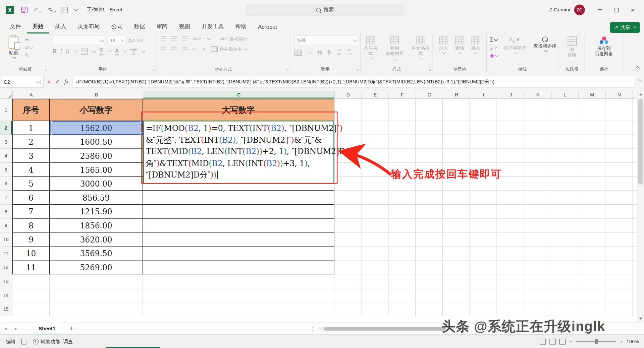 The width and height of the screenshot is (644, 348). I want to click on cell-L5, so click(565, 170).